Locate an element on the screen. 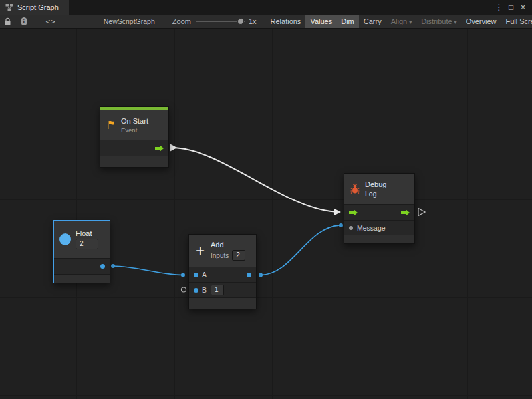  add-b-value-field: 1 is located at coordinates (217, 290).